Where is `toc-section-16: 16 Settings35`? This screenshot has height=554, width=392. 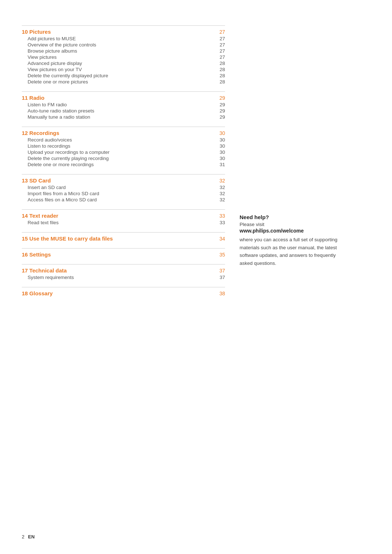
toc-section-16: 16 Settings35 is located at coordinates (123, 253).